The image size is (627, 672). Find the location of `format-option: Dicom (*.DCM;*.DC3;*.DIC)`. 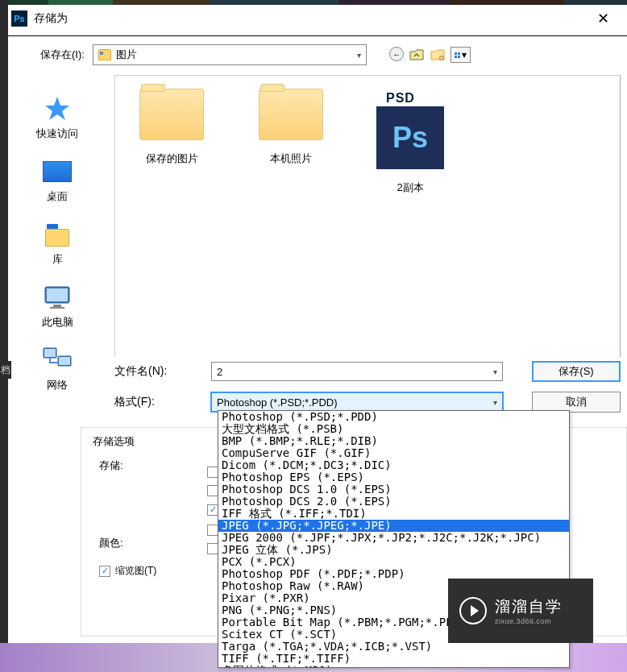

format-option: Dicom (*.DCM;*.DC3;*.DIC) is located at coordinates (393, 466).